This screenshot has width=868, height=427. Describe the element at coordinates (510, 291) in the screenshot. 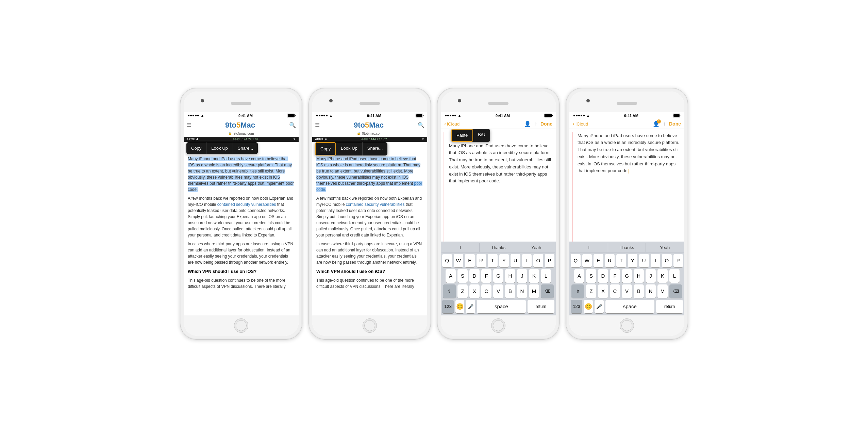

I see `key-B-3: B` at that location.